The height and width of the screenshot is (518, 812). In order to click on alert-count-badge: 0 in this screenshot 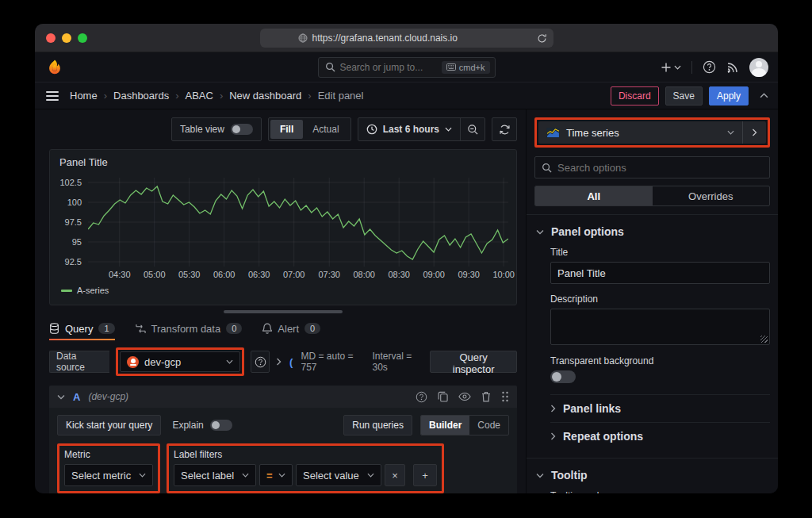, I will do `click(312, 328)`.